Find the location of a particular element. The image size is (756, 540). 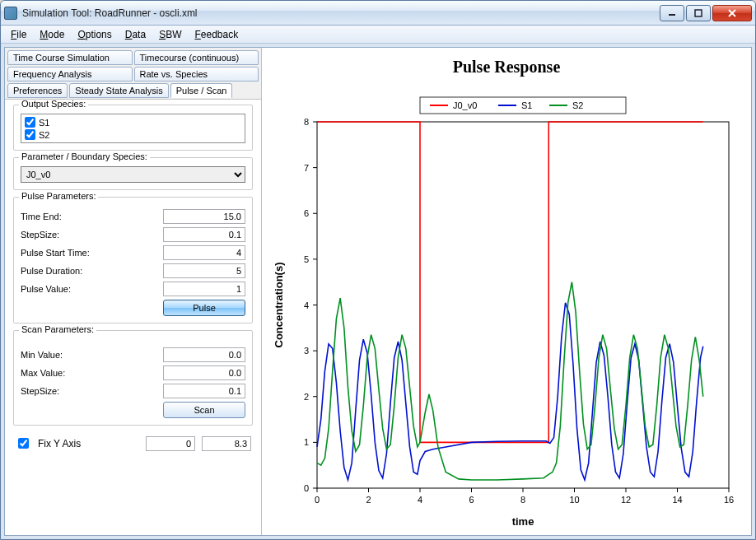

maximize-button is located at coordinates (698, 13).